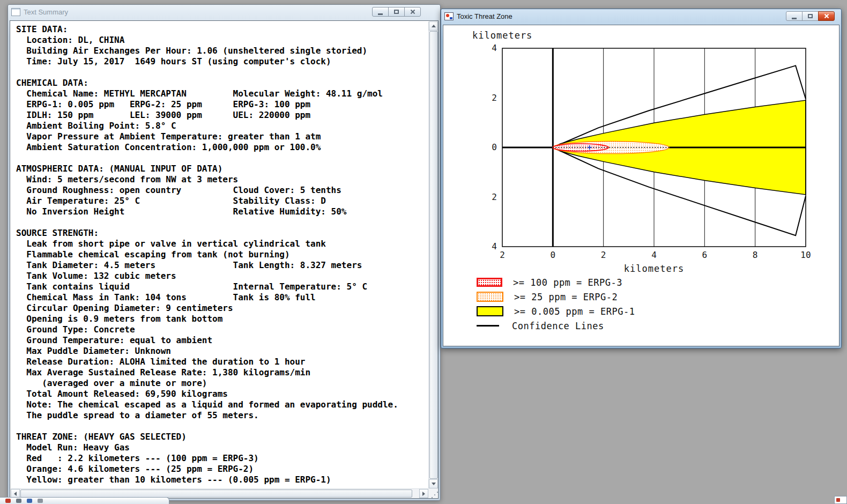 Image resolution: width=847 pixels, height=504 pixels. Describe the element at coordinates (217, 493) in the screenshot. I see `horizontal-scroll-thumb` at that location.